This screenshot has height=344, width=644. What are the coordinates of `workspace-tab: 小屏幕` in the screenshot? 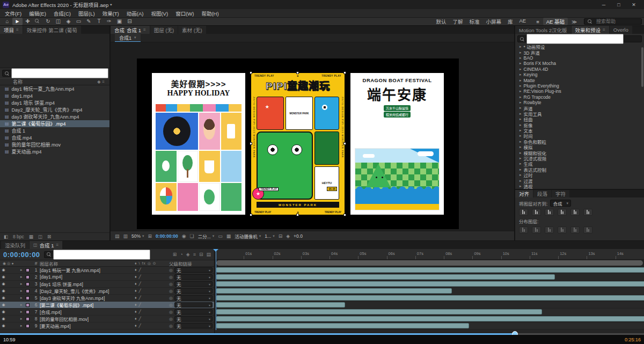 It's located at (494, 21).